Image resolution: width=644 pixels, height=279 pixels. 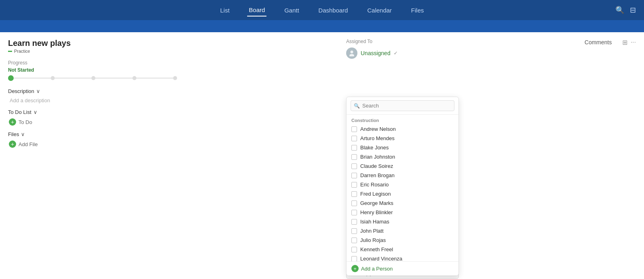 I want to click on person-name-12: Julio Rojas, so click(x=373, y=240).